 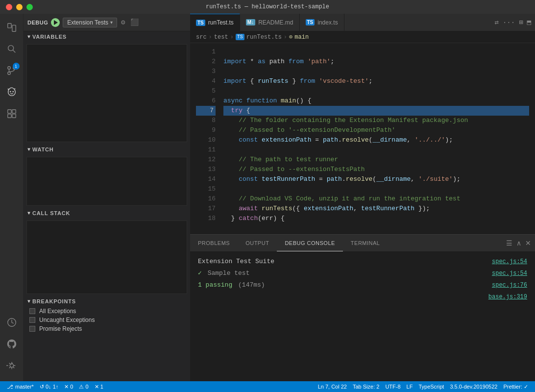 I want to click on sync-status: ↺ 0↓ 1↑, so click(x=49, y=387).